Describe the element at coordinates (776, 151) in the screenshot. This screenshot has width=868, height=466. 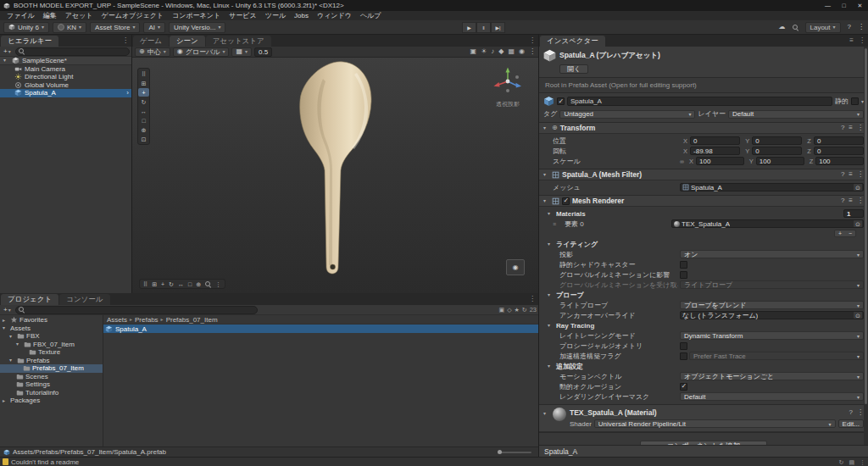
I see `rotation-y-field: 0` at that location.